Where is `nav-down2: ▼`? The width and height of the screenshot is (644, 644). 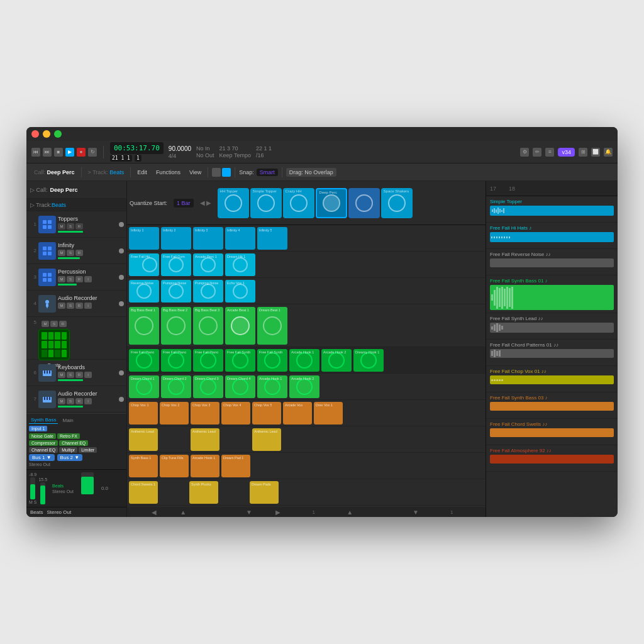 nav-down2: ▼ is located at coordinates (416, 512).